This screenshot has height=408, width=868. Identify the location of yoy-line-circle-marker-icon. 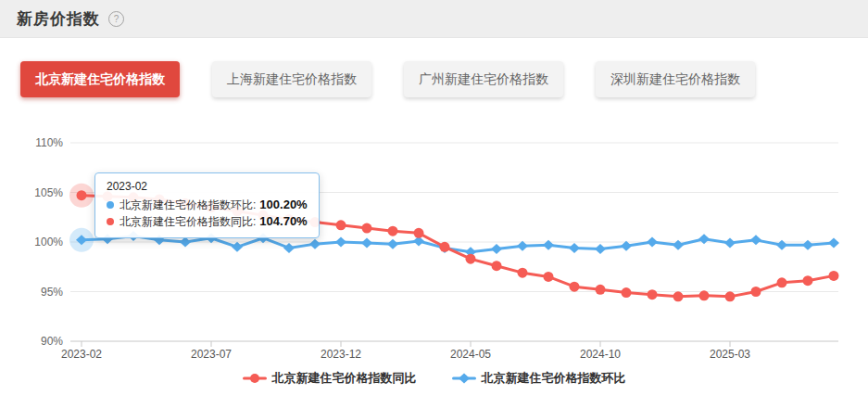
(255, 378).